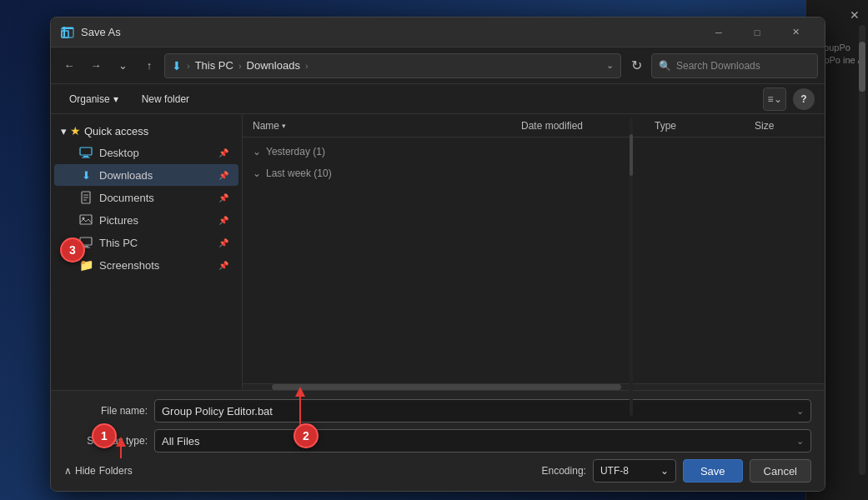 This screenshot has width=868, height=500. Describe the element at coordinates (104, 436) in the screenshot. I see `annotation-badge-1: 1` at that location.